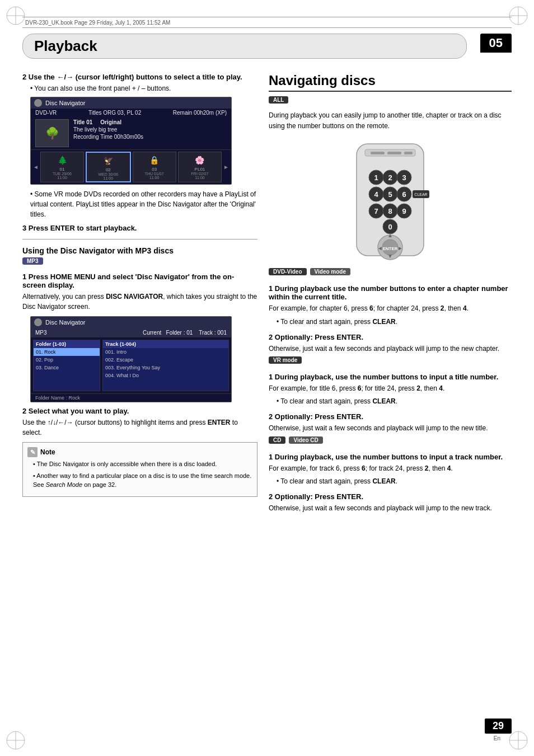 The width and height of the screenshot is (534, 756). Describe the element at coordinates (150, 133) in the screenshot. I see `disc-nav-info: Title 01 Original The lively big tree Re…` at that location.